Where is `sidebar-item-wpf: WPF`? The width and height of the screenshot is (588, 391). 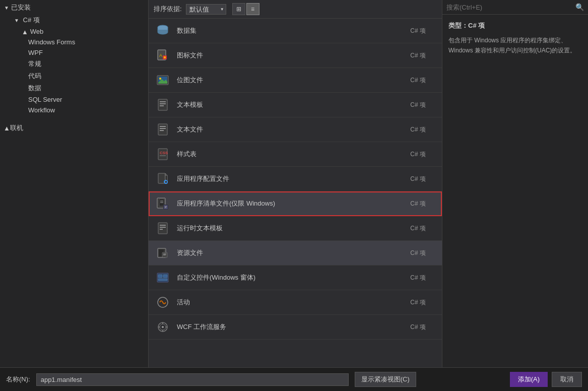
sidebar-item-wpf: WPF is located at coordinates (74, 52).